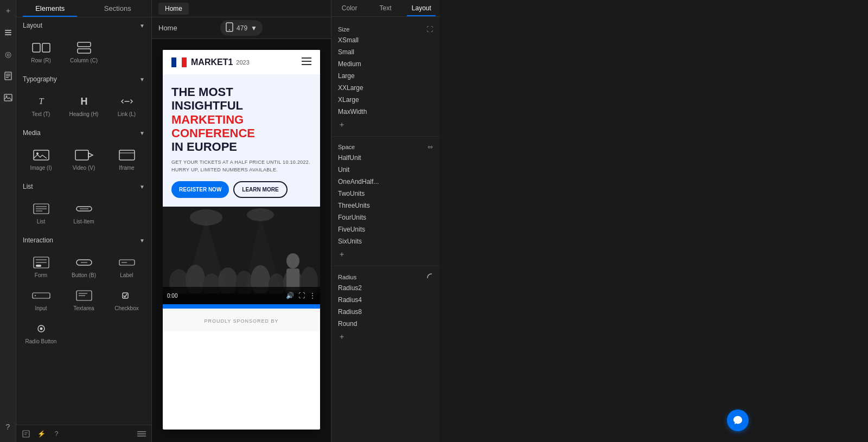  What do you see at coordinates (385, 112) in the screenshot?
I see `size-maxwidth: MaxWidth` at bounding box center [385, 112].